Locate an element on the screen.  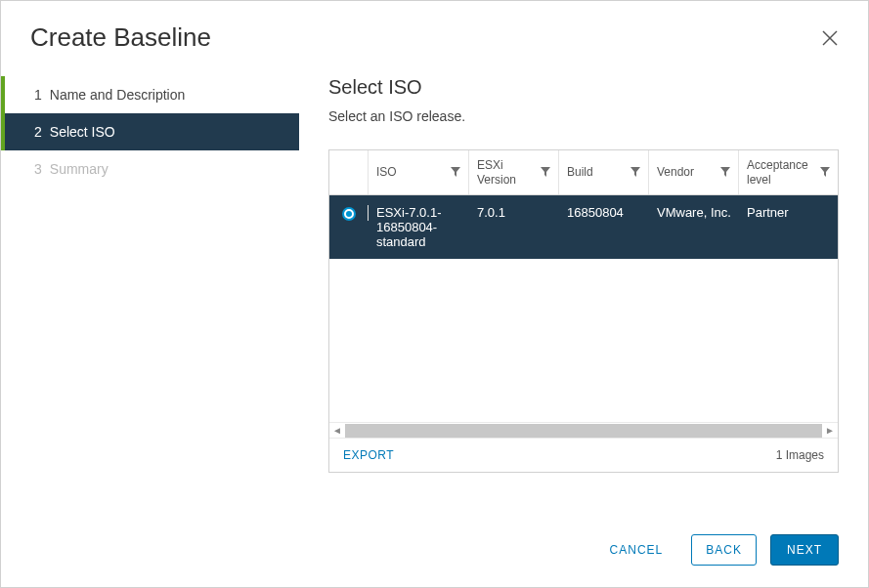
step-label: Select ISO is located at coordinates (82, 132).